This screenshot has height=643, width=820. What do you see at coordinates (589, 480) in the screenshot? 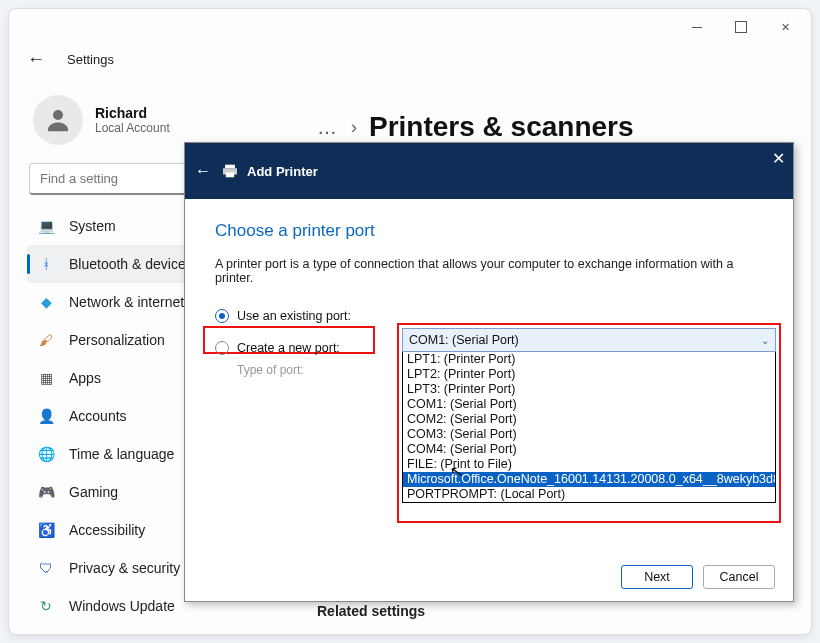
I see `port-option: Microsoft.Office.OneNote_16001.14131.200…` at bounding box center [589, 480].